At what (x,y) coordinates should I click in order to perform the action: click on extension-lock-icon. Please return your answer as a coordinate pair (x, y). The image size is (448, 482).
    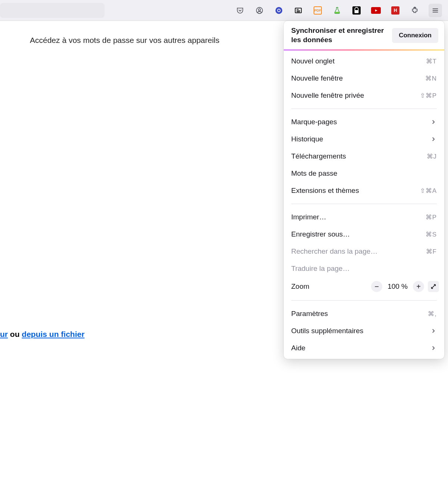
    Looking at the image, I should click on (357, 10).